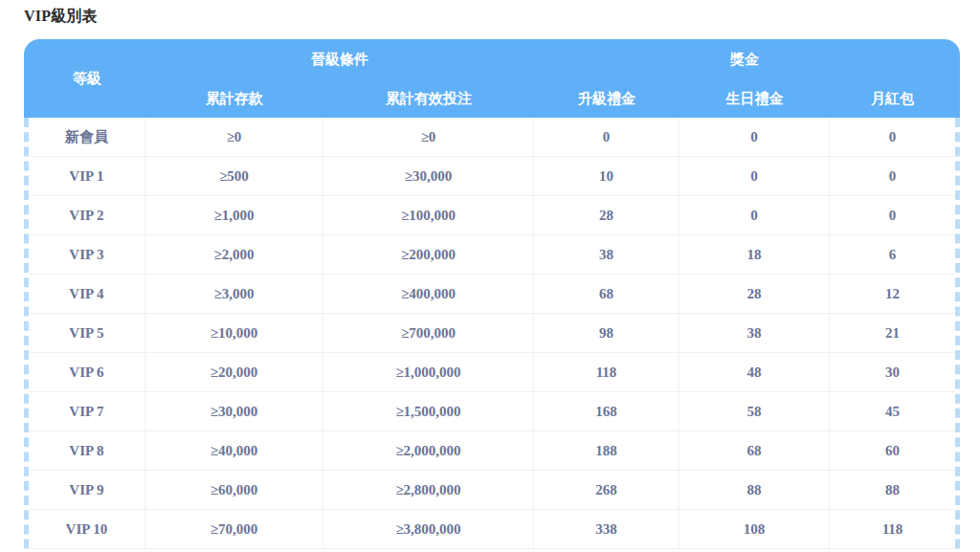  Describe the element at coordinates (429, 215) in the screenshot. I see `cumulative-bets-cell: ≥100,000` at that location.